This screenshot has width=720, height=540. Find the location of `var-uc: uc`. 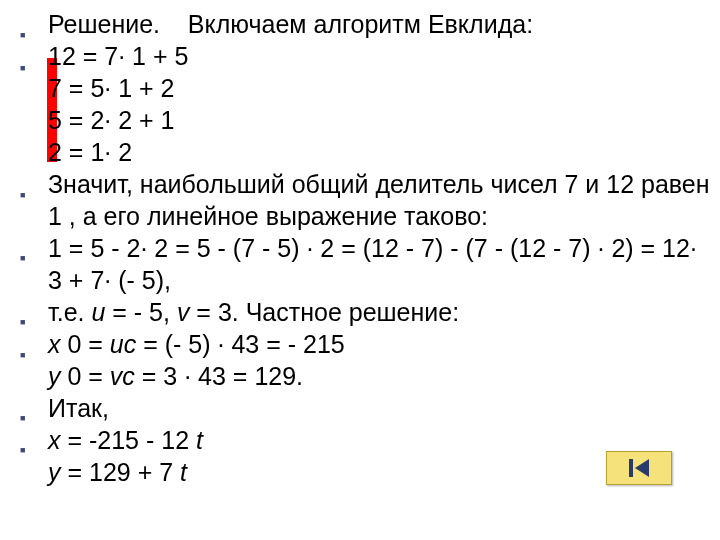

var-uc: uc is located at coordinates (123, 344).